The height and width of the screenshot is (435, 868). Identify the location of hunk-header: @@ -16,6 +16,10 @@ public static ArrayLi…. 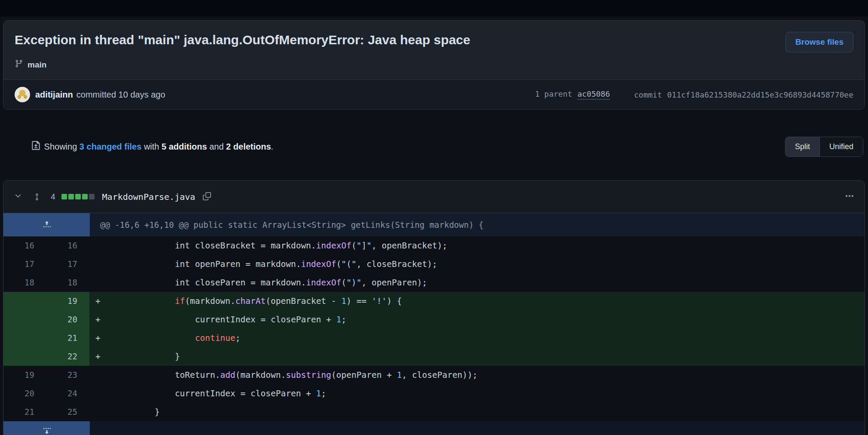
(477, 225).